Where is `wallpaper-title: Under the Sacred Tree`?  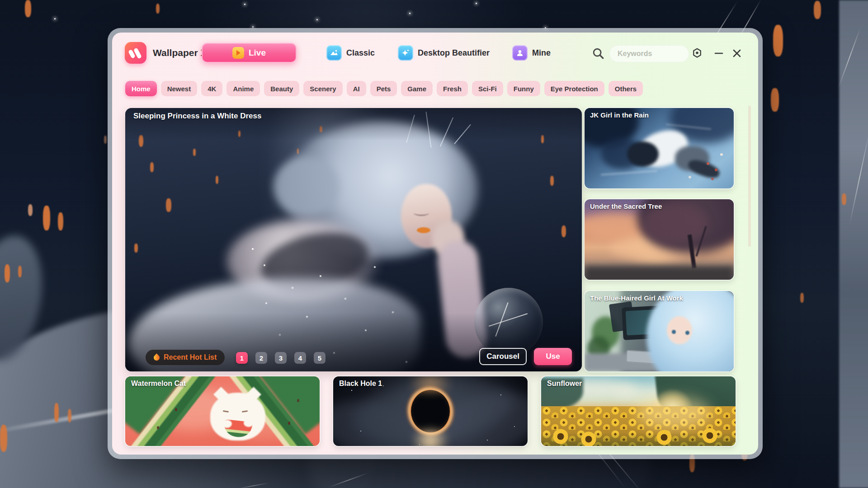 wallpaper-title: Under the Sacred Tree is located at coordinates (626, 206).